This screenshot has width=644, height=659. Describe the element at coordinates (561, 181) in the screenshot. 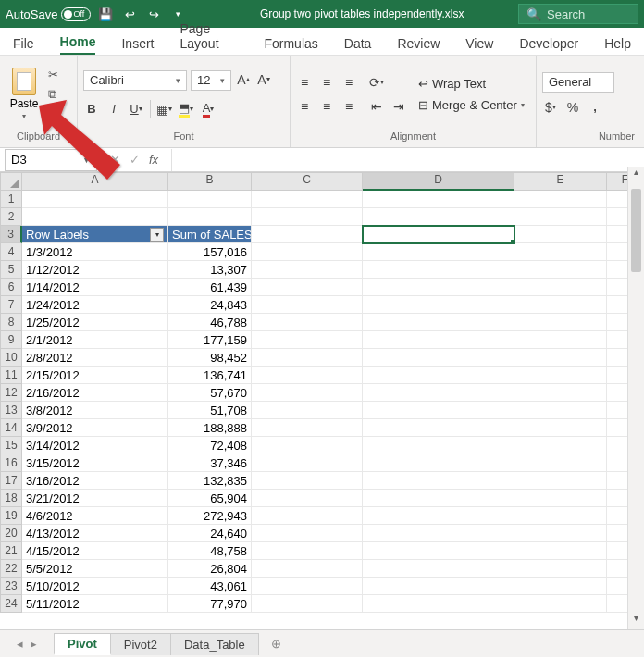

I see `column-header-E: E` at that location.